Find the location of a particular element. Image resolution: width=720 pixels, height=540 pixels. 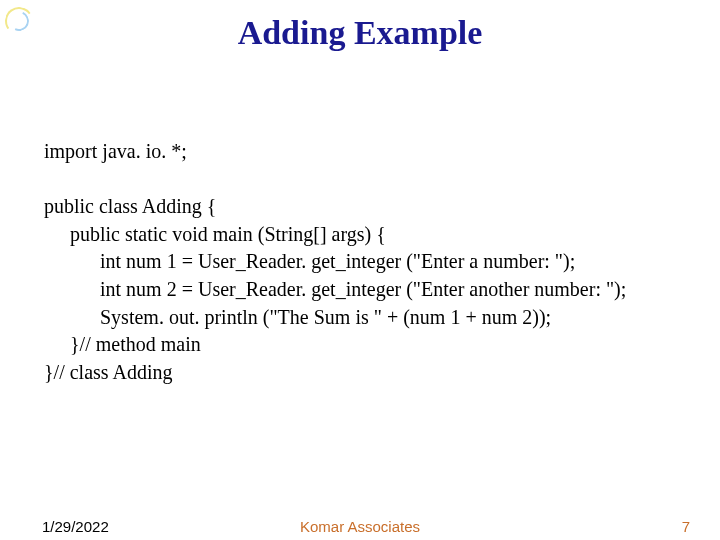

code-line: import java. io. *; is located at coordinates (335, 152).